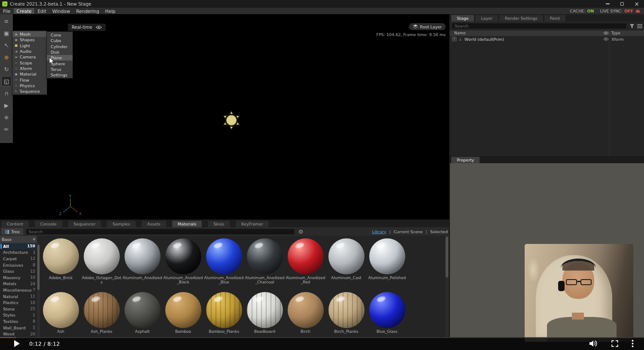 The width and height of the screenshot is (644, 350). Describe the element at coordinates (615, 344) in the screenshot. I see `fullscreen-icon` at that location.